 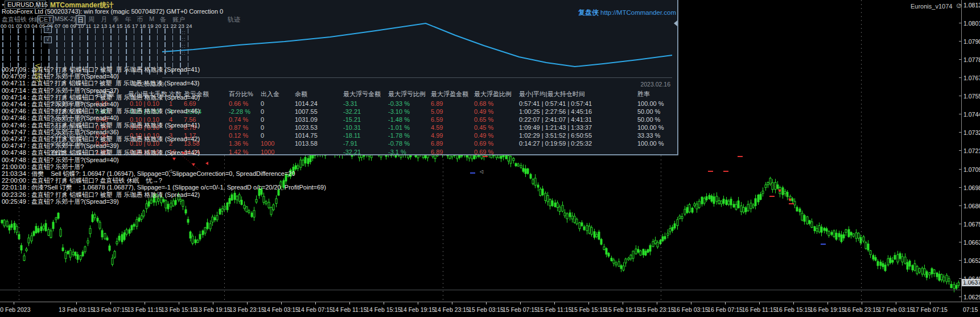 What do you see at coordinates (234, 19) in the screenshot?
I see `tab-trail: 轨迹` at bounding box center [234, 19].